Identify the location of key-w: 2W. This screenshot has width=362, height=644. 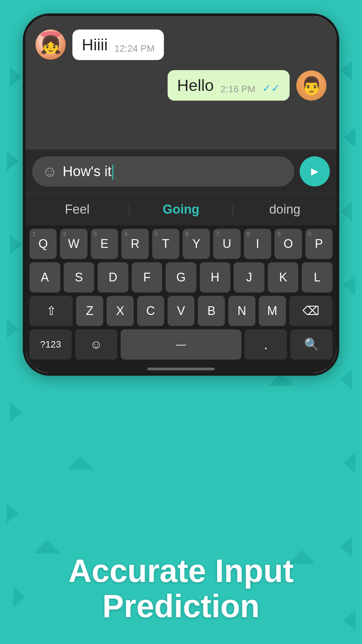
(74, 244).